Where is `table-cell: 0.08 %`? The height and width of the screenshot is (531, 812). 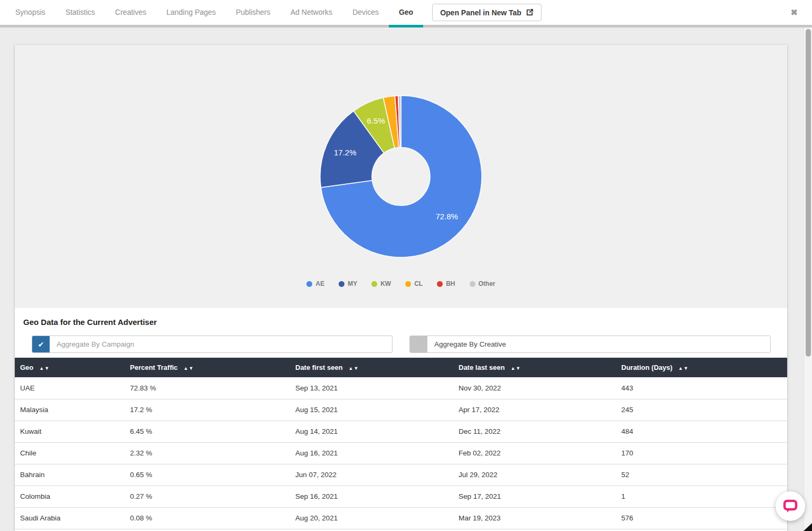 table-cell: 0.08 % is located at coordinates (207, 518).